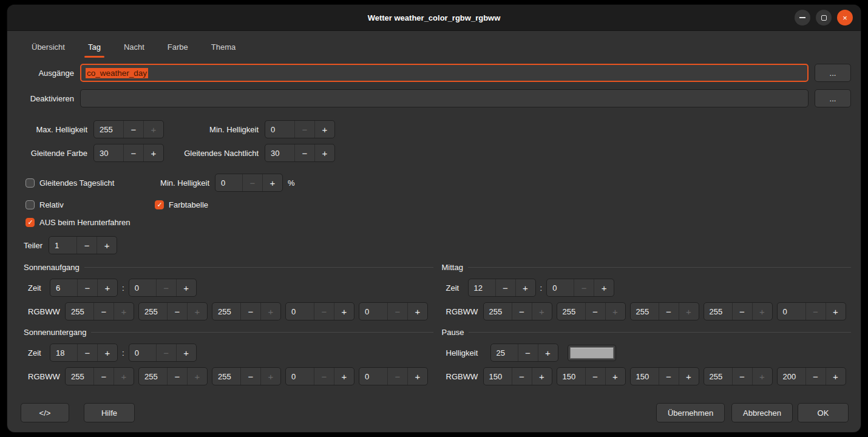 Image resolution: width=868 pixels, height=437 pixels. What do you see at coordinates (49, 47) in the screenshot?
I see `tab-uebersicht: Übersicht` at bounding box center [49, 47].